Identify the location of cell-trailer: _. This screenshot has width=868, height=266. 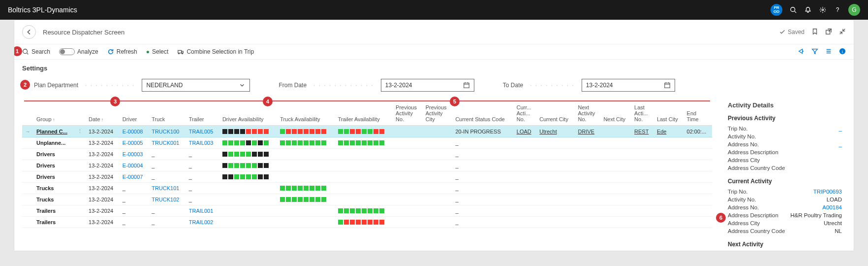
(203, 166).